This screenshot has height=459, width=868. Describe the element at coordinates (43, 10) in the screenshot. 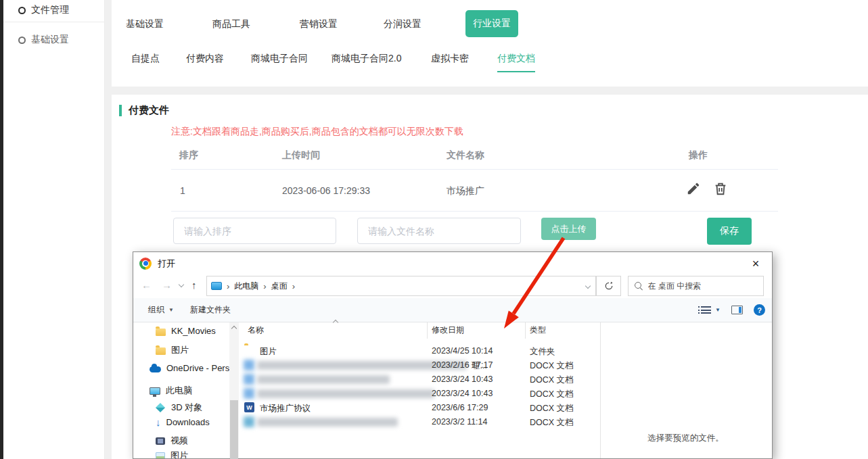

I see `sidebar-item-file-management: 文件管理` at that location.